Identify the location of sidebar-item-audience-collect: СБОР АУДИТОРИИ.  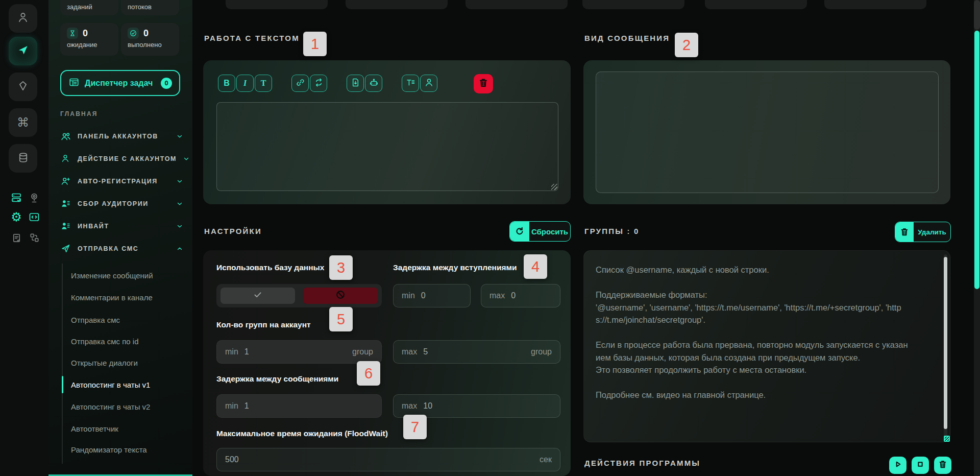
(121, 204).